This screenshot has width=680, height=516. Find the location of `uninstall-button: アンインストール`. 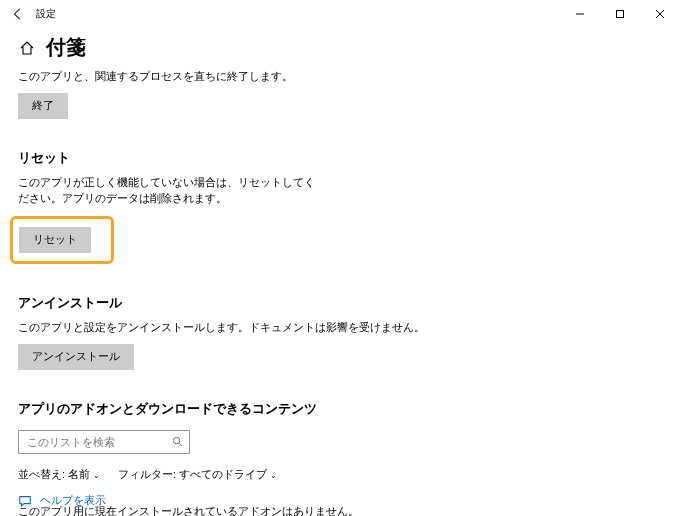

uninstall-button: アンインストール is located at coordinates (76, 357).